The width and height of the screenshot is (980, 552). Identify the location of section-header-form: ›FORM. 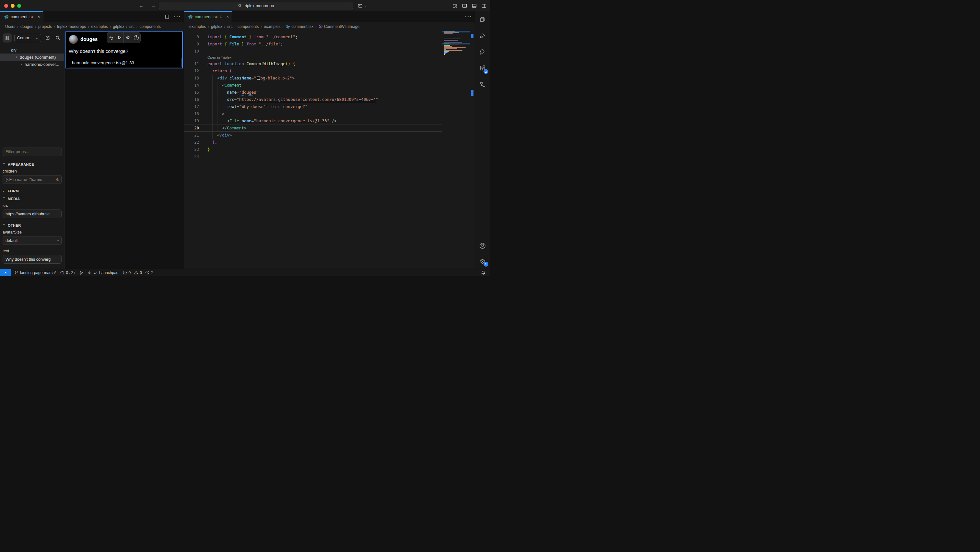
(32, 191).